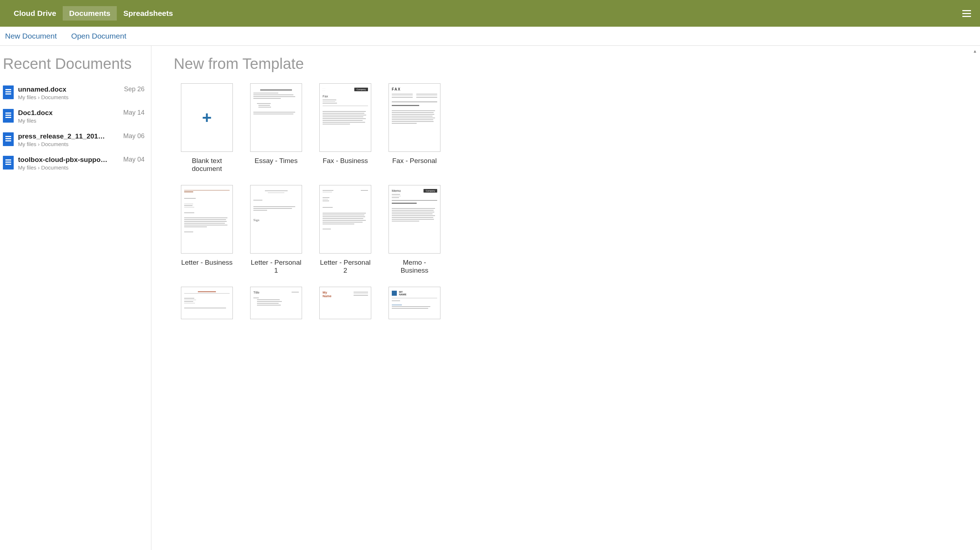 This screenshot has width=980, height=550. I want to click on new-document-link: New Document, so click(31, 36).